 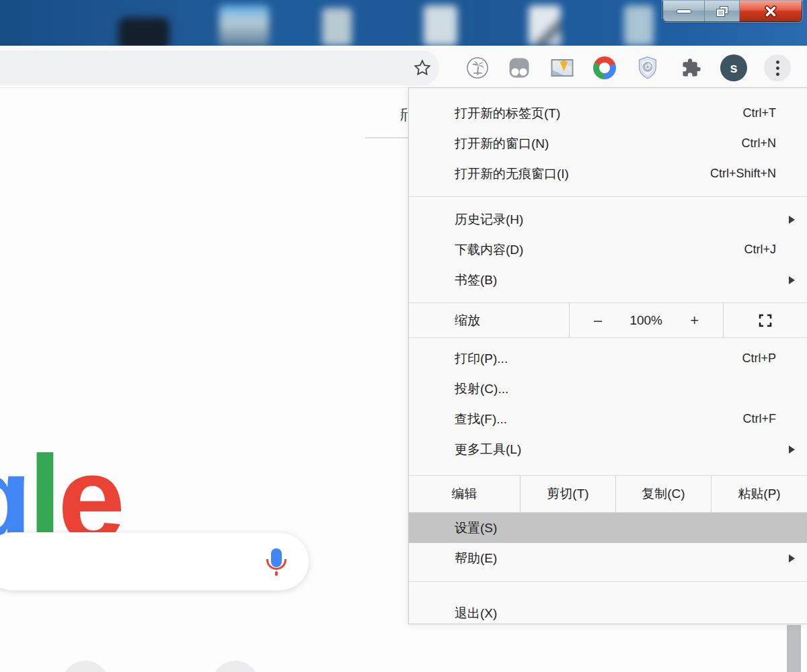 What do you see at coordinates (568, 494) in the screenshot?
I see `cut-button: 剪切(T)` at bounding box center [568, 494].